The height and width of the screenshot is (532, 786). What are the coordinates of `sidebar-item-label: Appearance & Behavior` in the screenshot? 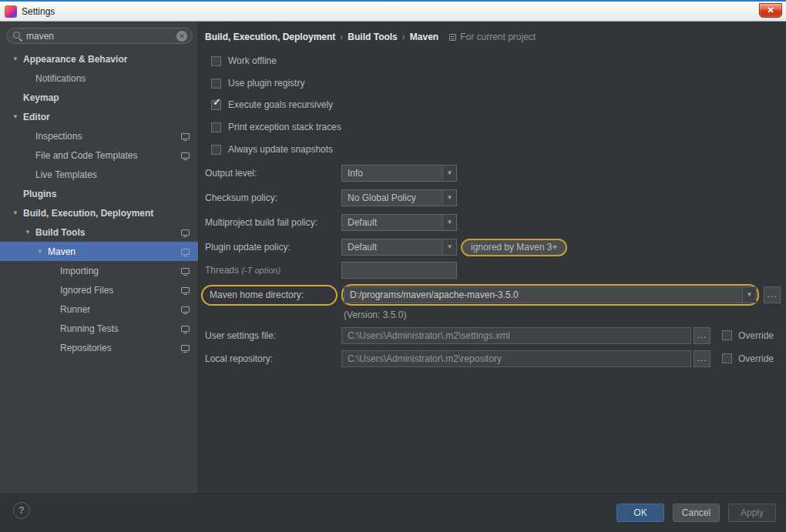 It's located at (76, 59).